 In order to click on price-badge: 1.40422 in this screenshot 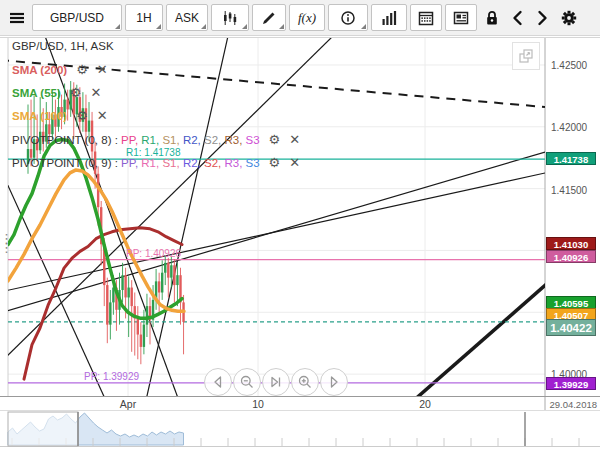, I will do `click(571, 328)`.